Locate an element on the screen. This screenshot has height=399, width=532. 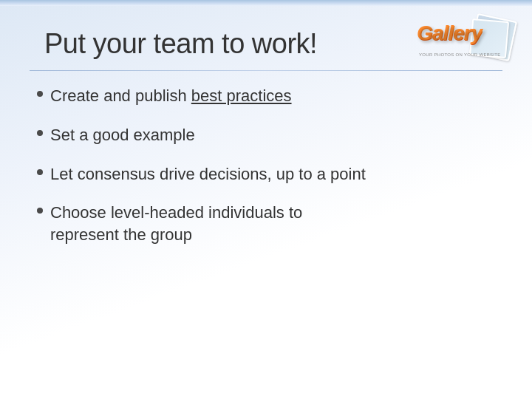
list-item: Set a good example is located at coordinates (266, 136).